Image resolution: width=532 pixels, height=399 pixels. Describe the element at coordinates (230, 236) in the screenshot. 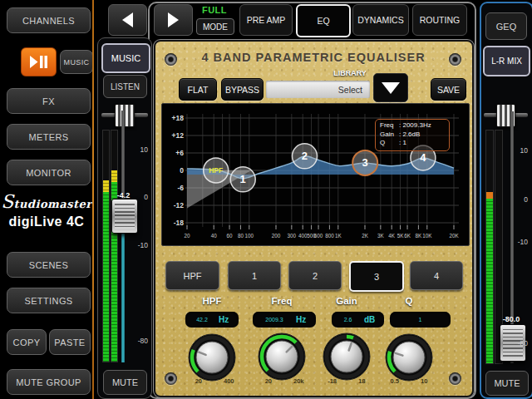

I see `svg-text: 60` at that location.